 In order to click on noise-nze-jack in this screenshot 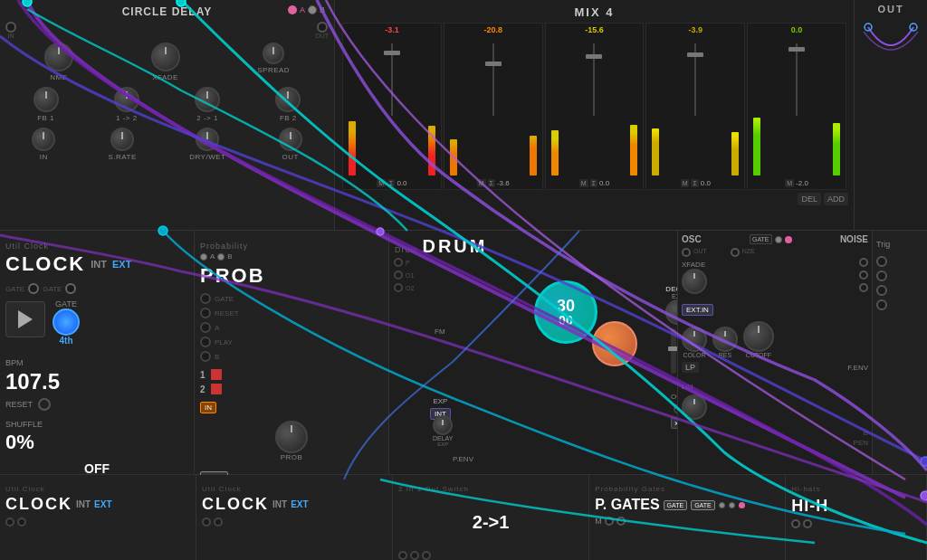, I will do `click(735, 252)`.